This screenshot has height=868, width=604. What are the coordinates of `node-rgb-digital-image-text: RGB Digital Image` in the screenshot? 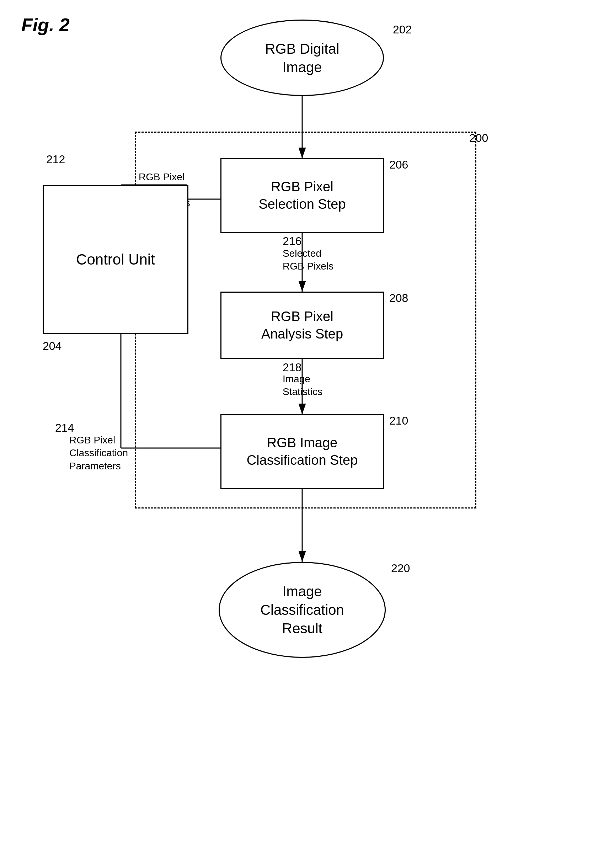 It's located at (302, 58).